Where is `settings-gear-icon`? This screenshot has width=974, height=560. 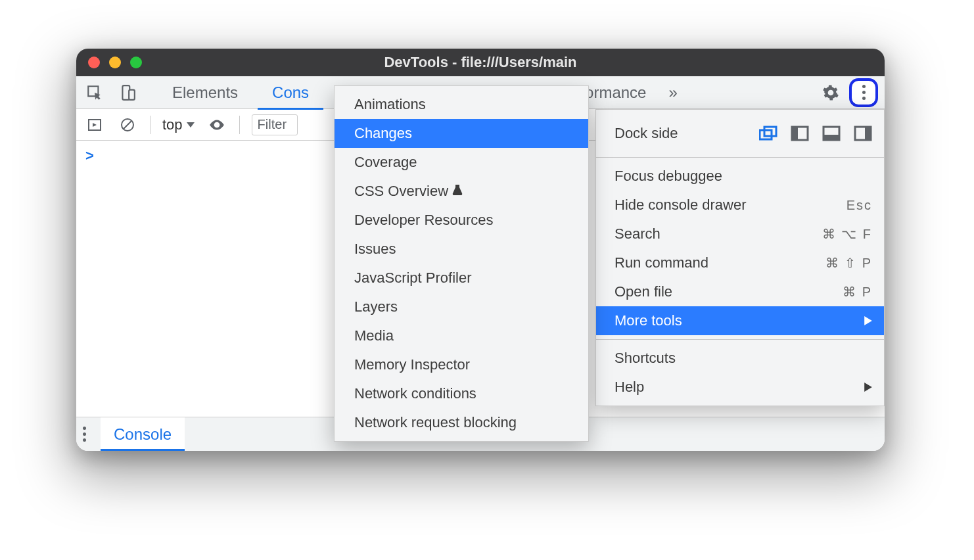 settings-gear-icon is located at coordinates (831, 93).